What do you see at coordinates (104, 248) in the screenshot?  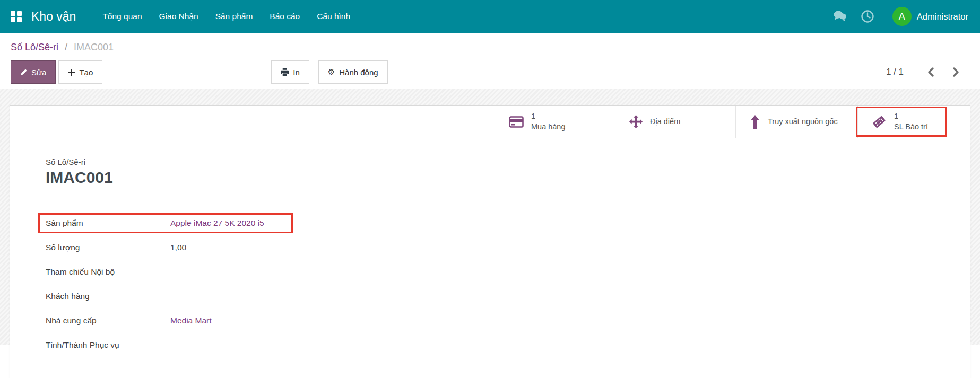 I see `field-label: Số lượng` at bounding box center [104, 248].